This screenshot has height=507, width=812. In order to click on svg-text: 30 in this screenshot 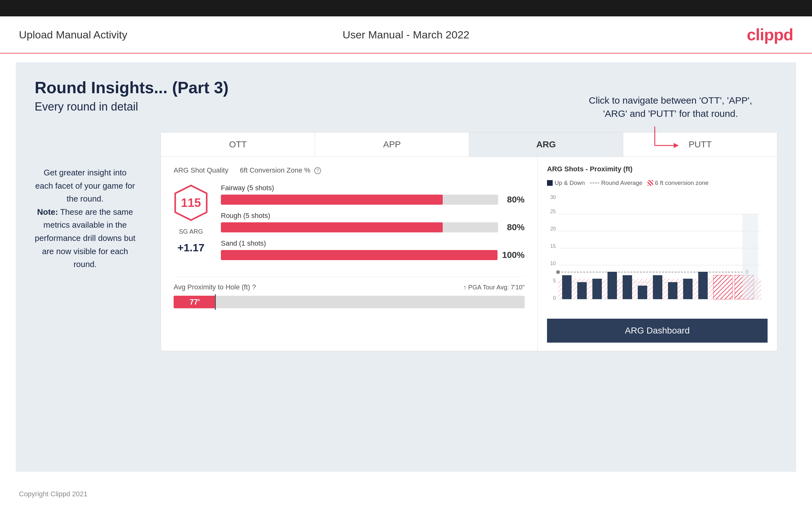, I will do `click(553, 197)`.